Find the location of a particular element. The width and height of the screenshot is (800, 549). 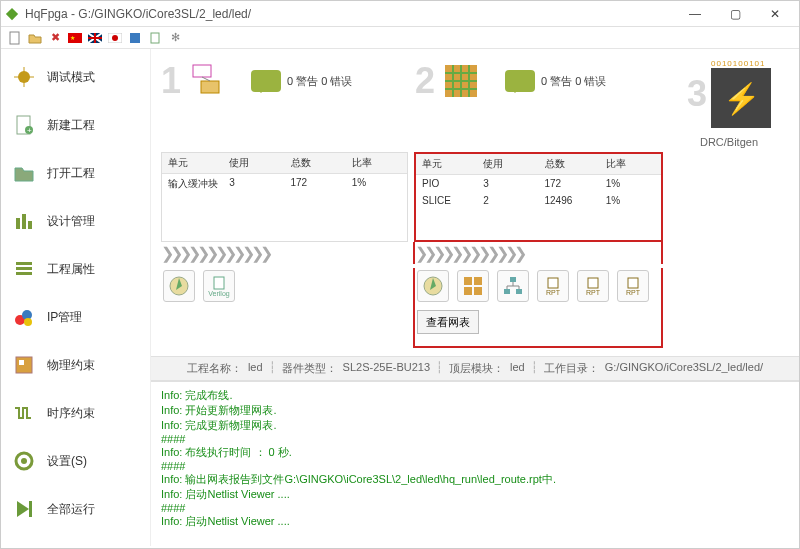

doc-icon is located at coordinates (155, 38).